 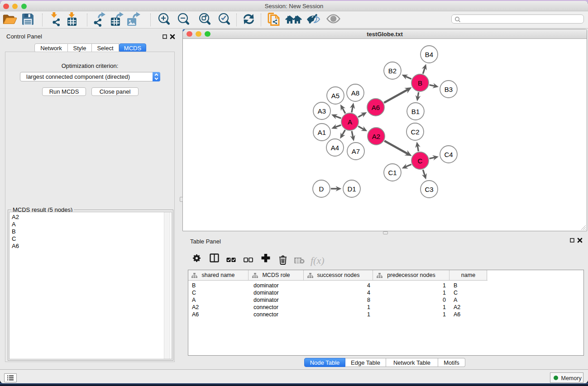 What do you see at coordinates (420, 161) in the screenshot?
I see `svg-text: C` at bounding box center [420, 161].